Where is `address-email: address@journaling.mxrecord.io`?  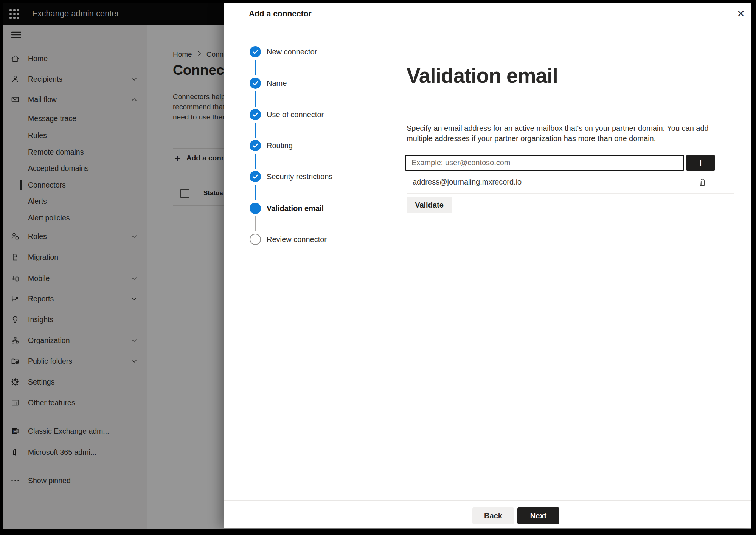 address-email: address@journaling.mxrecord.io is located at coordinates (467, 182).